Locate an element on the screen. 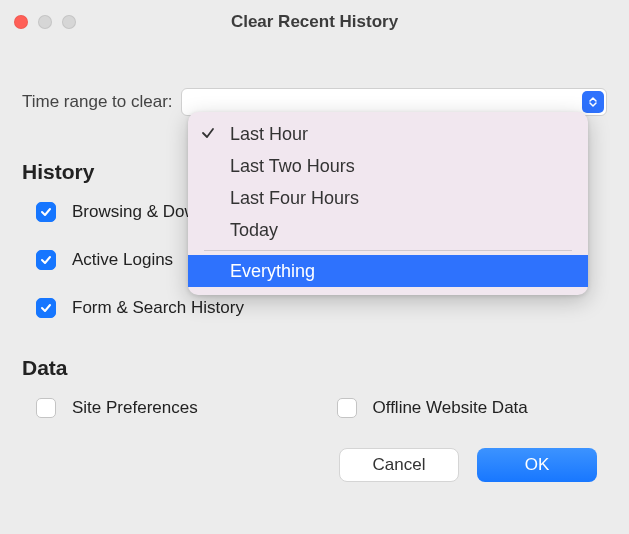 This screenshot has width=629, height=534. dialog-buttons: Cancel OK is located at coordinates (314, 465).